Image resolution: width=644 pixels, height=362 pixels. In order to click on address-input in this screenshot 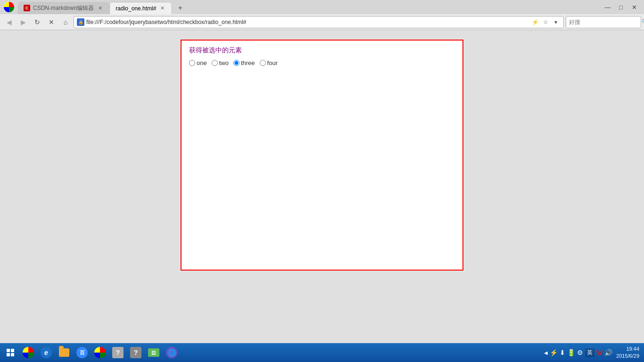, I will do `click(307, 22)`.